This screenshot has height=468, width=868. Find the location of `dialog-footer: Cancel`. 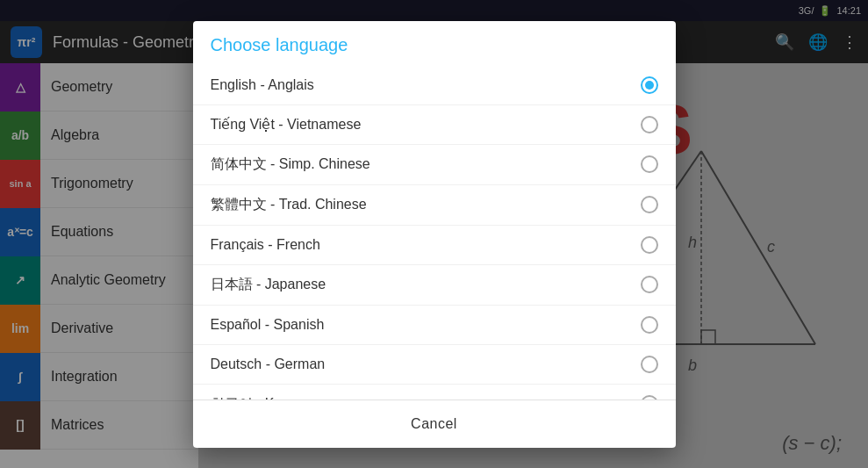

dialog-footer: Cancel is located at coordinates (434, 423).